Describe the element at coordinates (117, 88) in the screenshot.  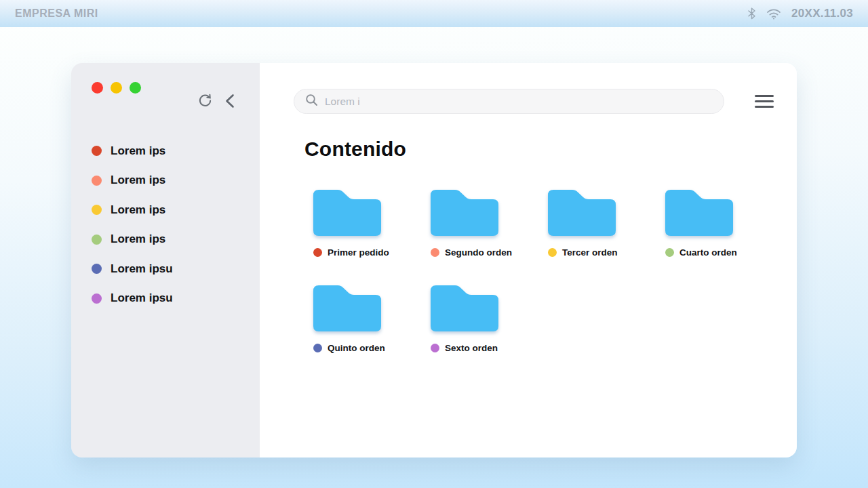
I see `traffic-lights` at that location.